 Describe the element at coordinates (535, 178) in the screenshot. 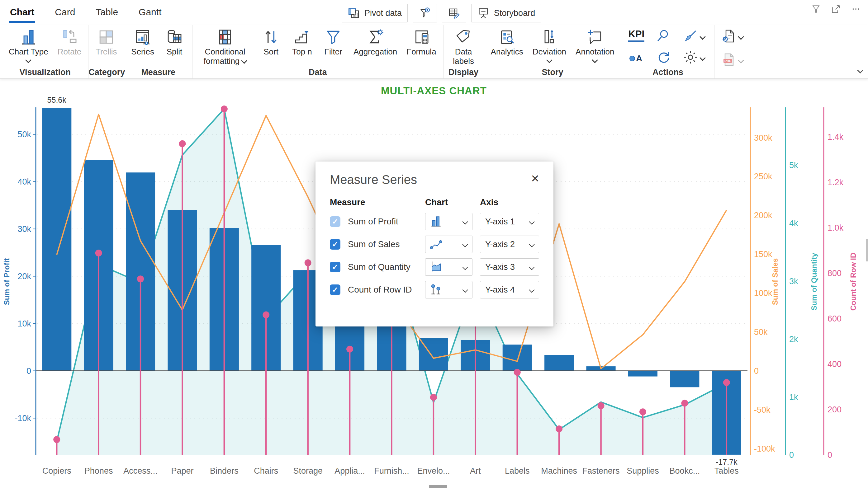

I see `close-icon: ×` at that location.